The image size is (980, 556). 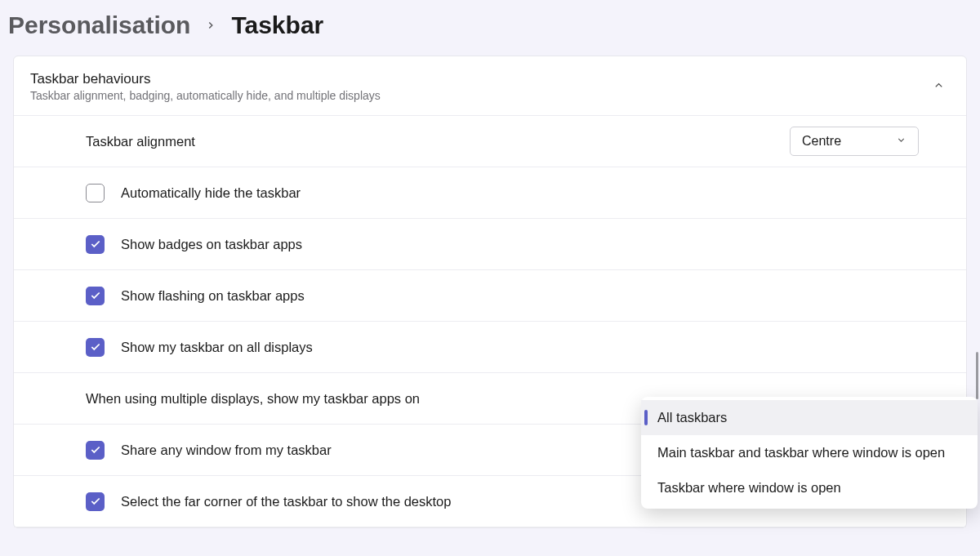 What do you see at coordinates (95, 296) in the screenshot?
I see `flashing-checkbox` at bounding box center [95, 296].